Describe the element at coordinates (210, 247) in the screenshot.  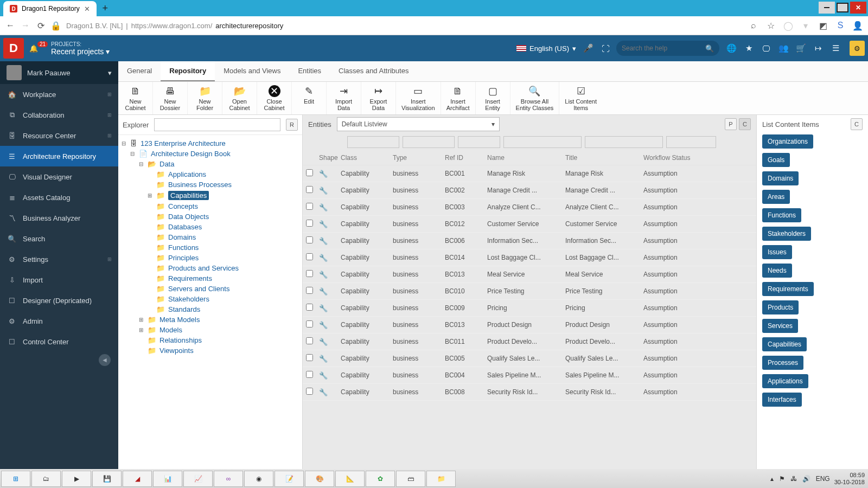
I see `tree-node-functions: 📁Functions` at that location.